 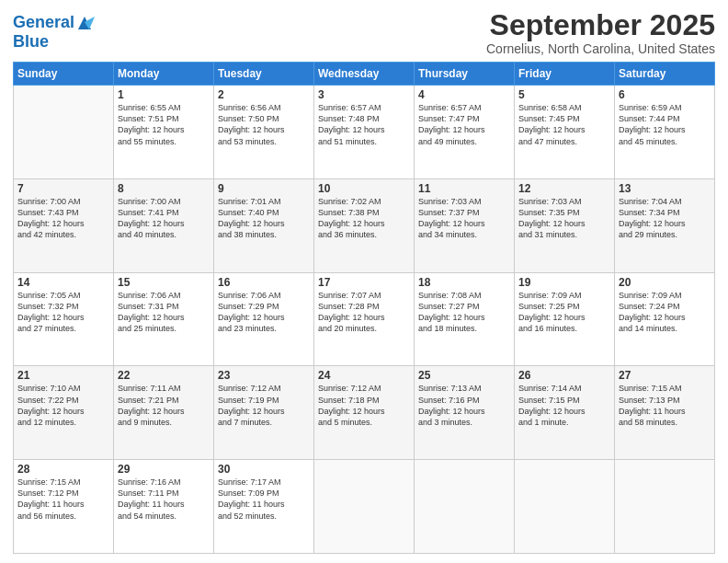 What do you see at coordinates (464, 405) in the screenshot?
I see `day-info: Sunrise: 7:13 AM Sunset: 7:16 PM Dayligh…` at bounding box center [464, 405].